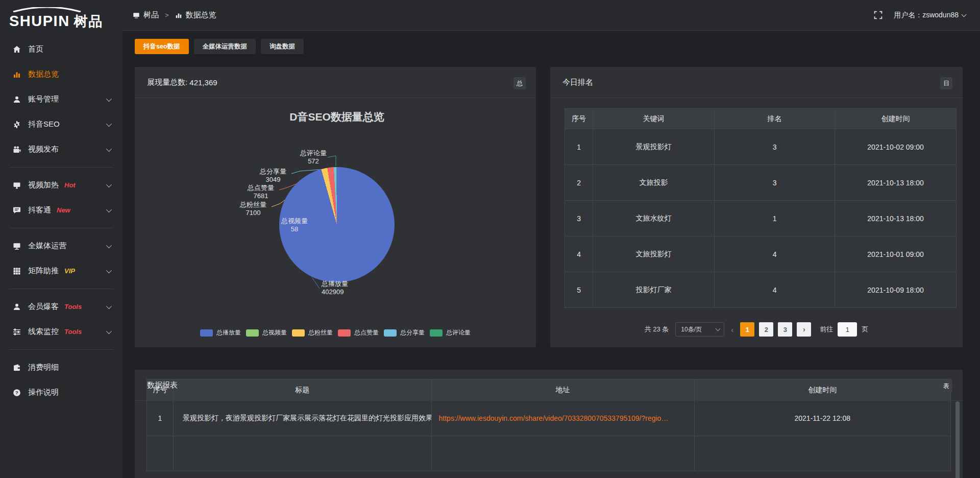 This screenshot has width=980, height=478. Describe the element at coordinates (896, 254) in the screenshot. I see `table-cell: 2021-10-01 09:00` at that location.